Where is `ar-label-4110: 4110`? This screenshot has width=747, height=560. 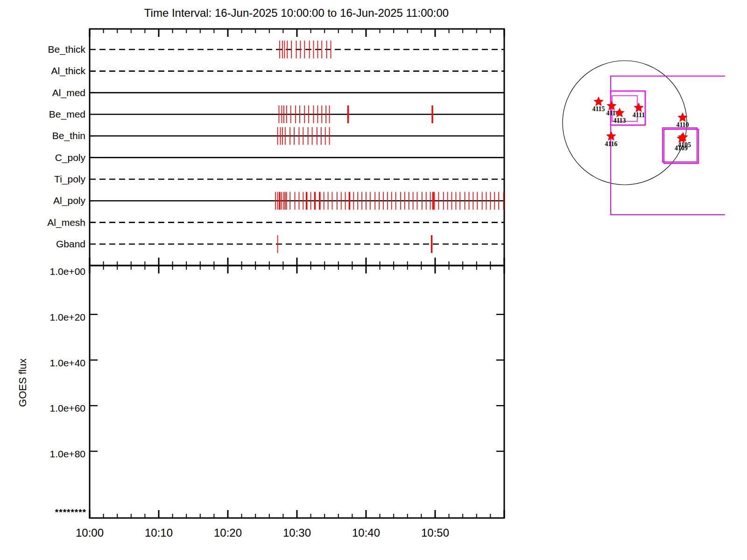 ar-label-4110: 4110 is located at coordinates (683, 125).